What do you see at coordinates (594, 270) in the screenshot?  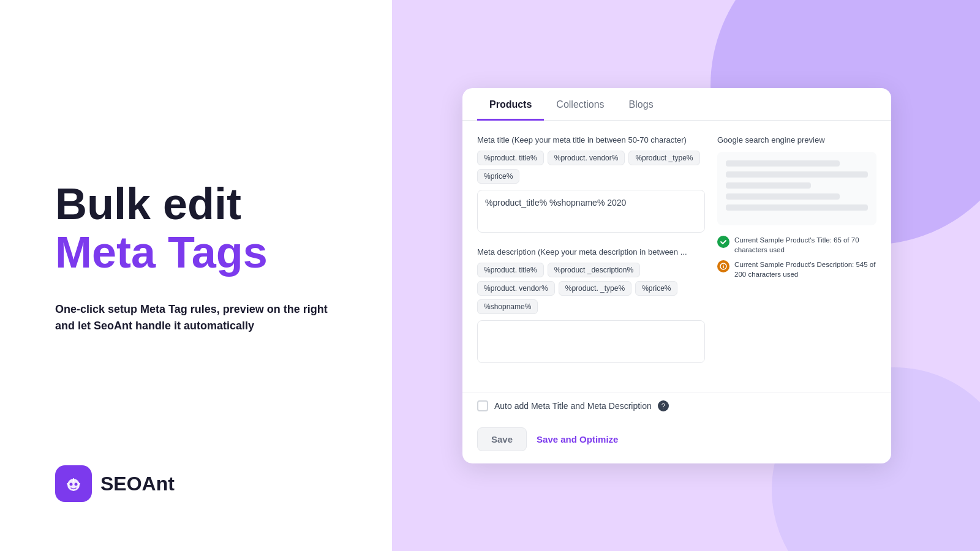 I see `tag-desc-product-description: %product _description%` at bounding box center [594, 270].